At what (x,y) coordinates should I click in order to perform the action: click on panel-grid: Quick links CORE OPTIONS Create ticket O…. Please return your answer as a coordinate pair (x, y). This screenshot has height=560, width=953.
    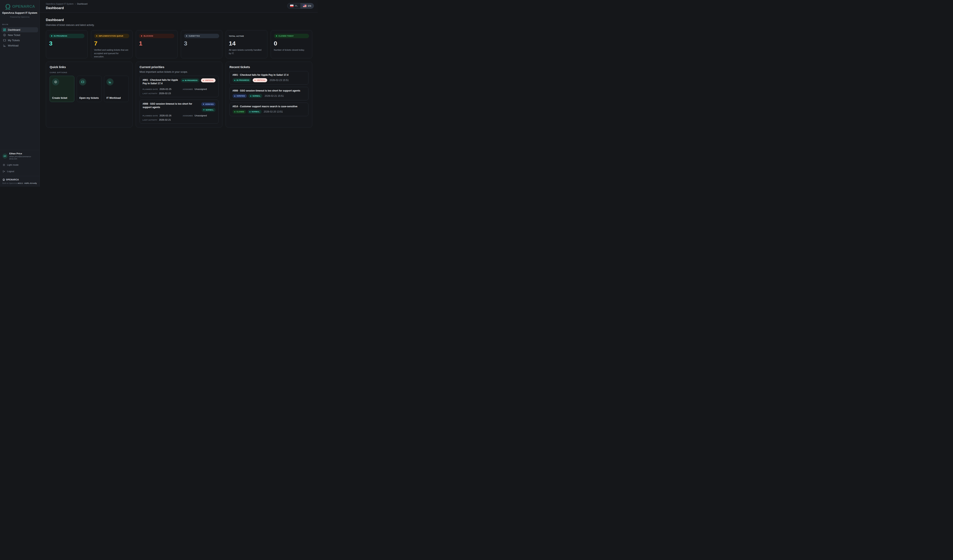
    Looking at the image, I should click on (179, 95).